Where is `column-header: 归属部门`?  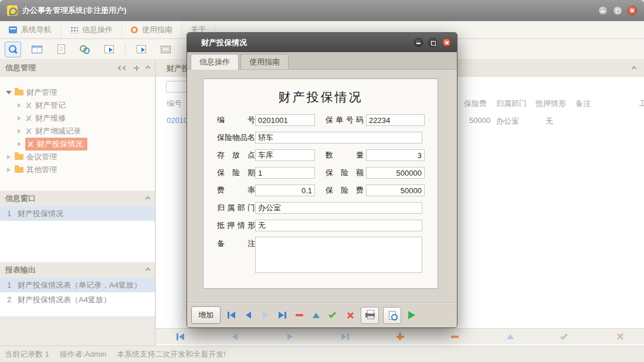 column-header: 归属部门 is located at coordinates (511, 104).